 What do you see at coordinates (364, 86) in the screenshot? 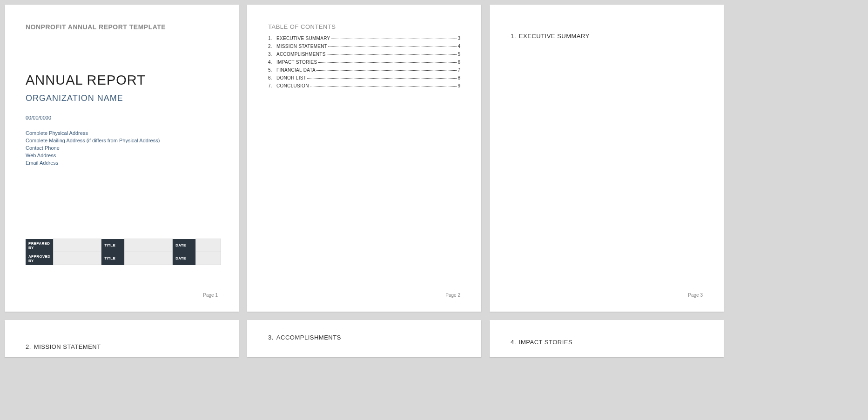
I see `toc-item: 7. CONCLUSION 9` at bounding box center [364, 86].